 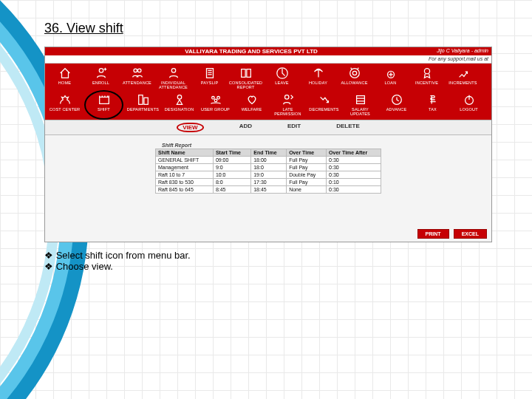 What do you see at coordinates (65, 109) in the screenshot?
I see `menu-label: COST CENTER` at bounding box center [65, 109].